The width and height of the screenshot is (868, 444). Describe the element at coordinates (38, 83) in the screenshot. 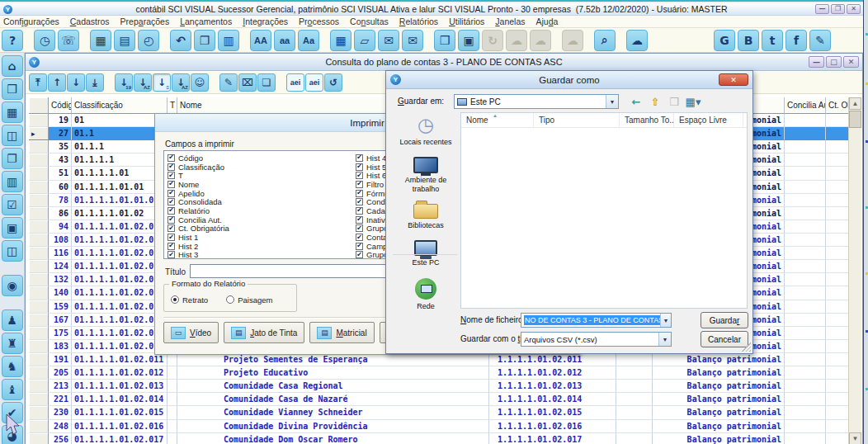

I see `move-first-icon: ⤒` at that location.